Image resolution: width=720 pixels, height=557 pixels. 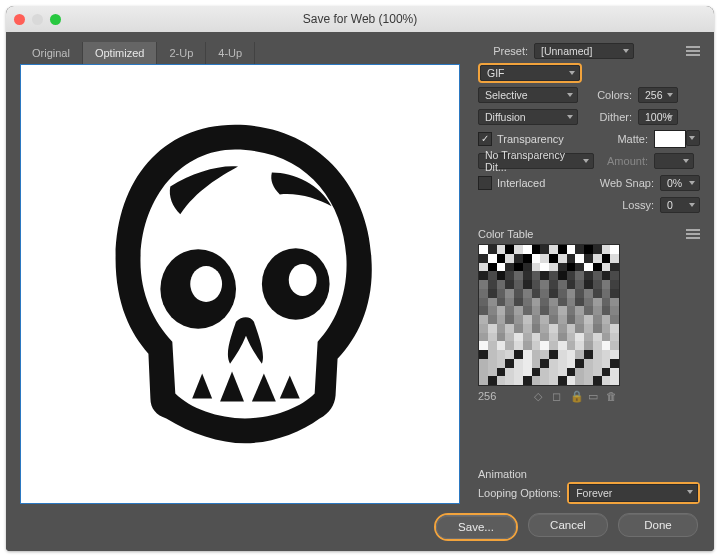 What do you see at coordinates (693, 234) in the screenshot?
I see `color-table-menu-icon` at bounding box center [693, 234].